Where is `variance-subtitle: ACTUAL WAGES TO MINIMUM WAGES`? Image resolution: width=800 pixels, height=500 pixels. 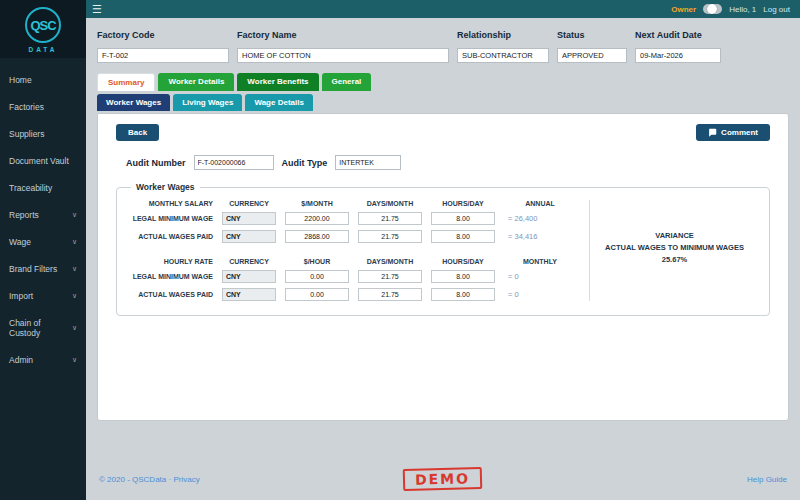
variance-subtitle: ACTUAL WAGES TO MINIMUM WAGES is located at coordinates (674, 248).